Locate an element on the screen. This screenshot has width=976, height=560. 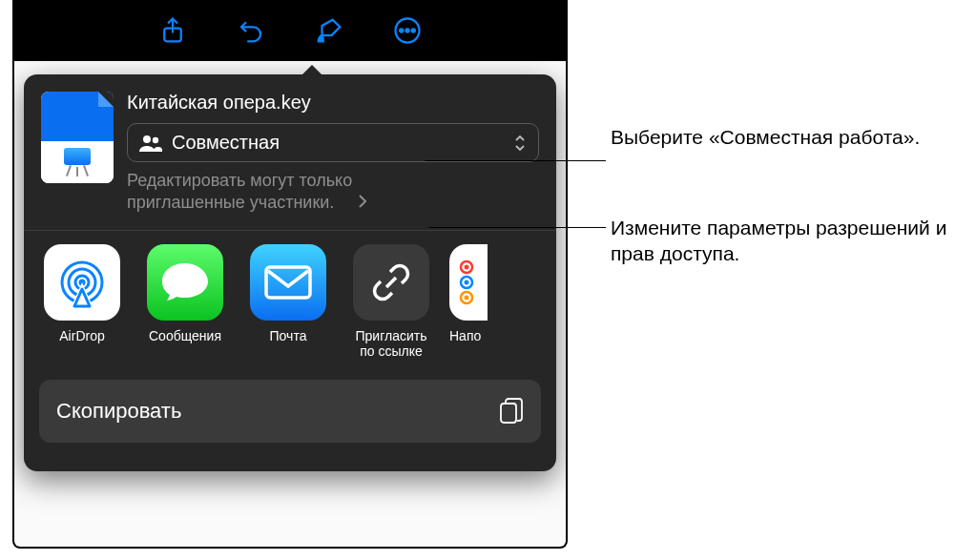
copy-action: Скопировать is located at coordinates (290, 411).